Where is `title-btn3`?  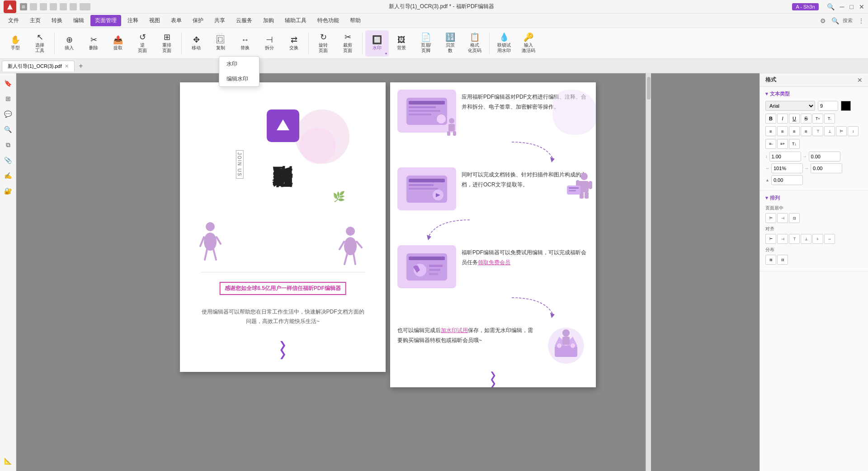
title-btn3 is located at coordinates (43, 7).